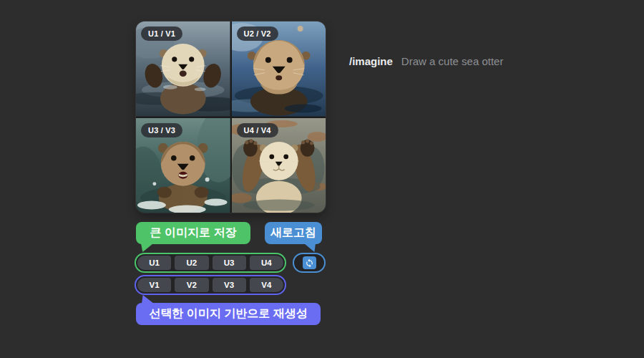 Image resolution: width=644 pixels, height=358 pixels. Describe the element at coordinates (192, 263) in the screenshot. I see `upscale-button-u2: U2` at that location.